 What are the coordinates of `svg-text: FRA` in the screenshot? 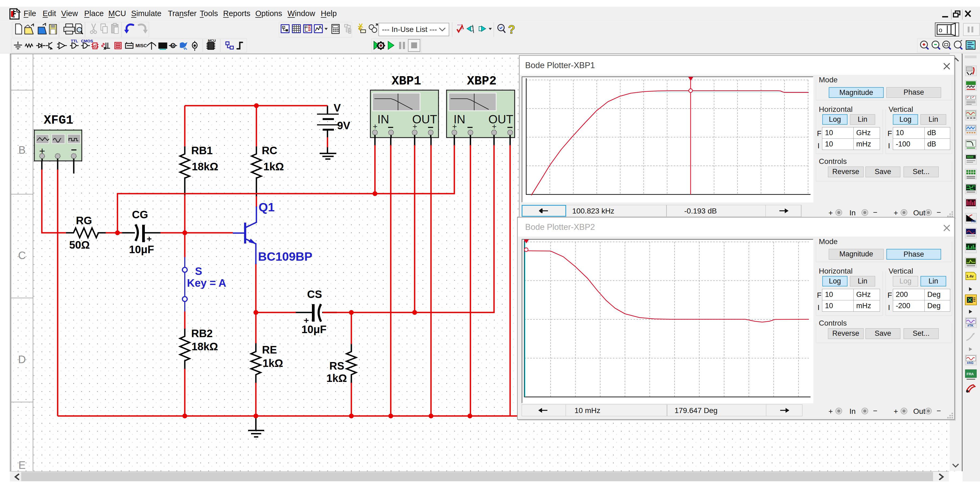 It's located at (970, 374).